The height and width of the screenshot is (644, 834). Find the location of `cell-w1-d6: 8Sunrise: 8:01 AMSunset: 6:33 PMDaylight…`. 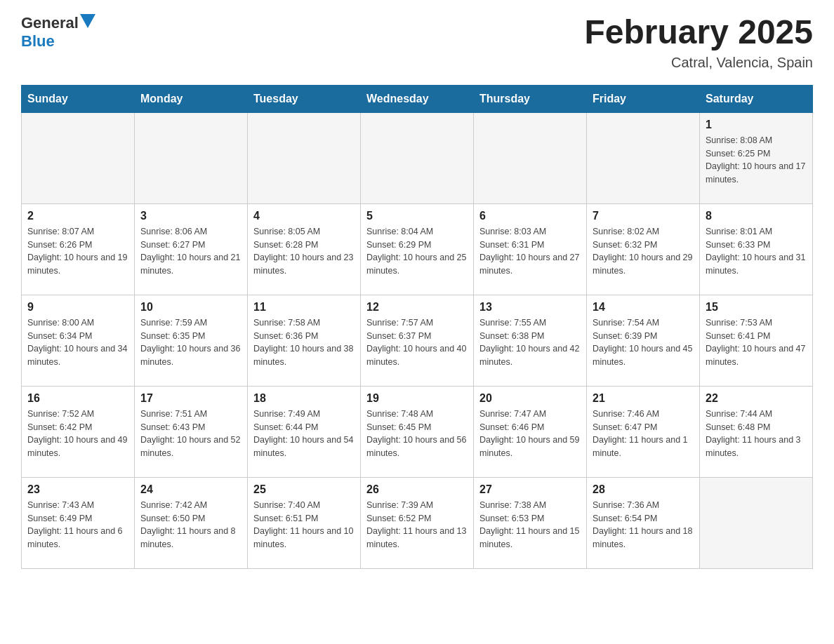

cell-w1-d6: 8Sunrise: 8:01 AMSunset: 6:33 PMDaylight… is located at coordinates (757, 249).